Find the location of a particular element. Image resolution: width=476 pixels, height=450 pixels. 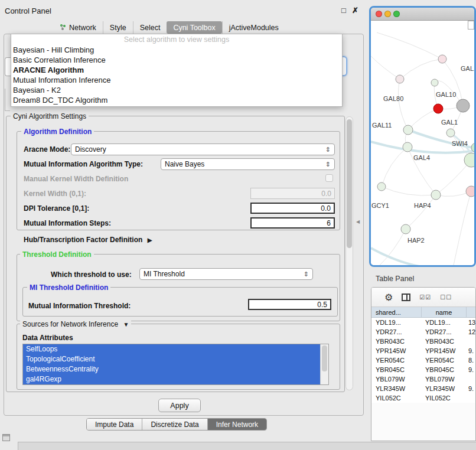

table-row: YIL052CYIL052C is located at coordinates (423, 398).